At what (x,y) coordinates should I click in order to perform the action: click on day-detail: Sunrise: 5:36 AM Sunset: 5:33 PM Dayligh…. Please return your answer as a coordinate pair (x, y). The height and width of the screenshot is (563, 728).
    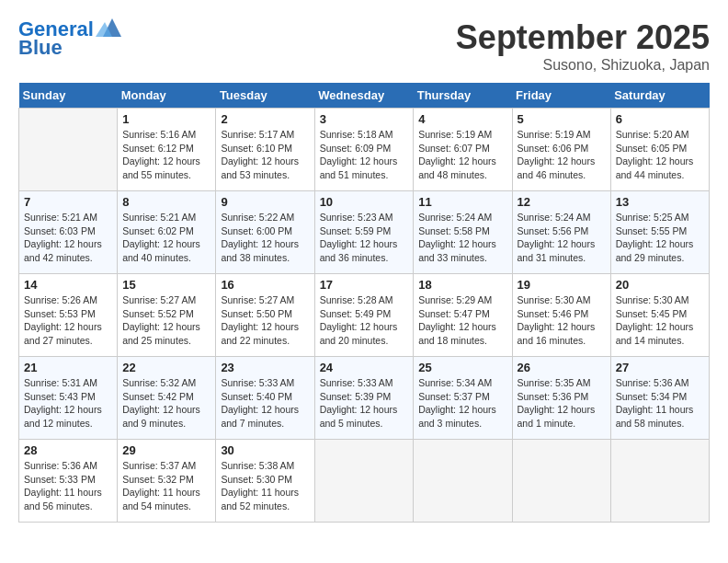
    Looking at the image, I should click on (68, 486).